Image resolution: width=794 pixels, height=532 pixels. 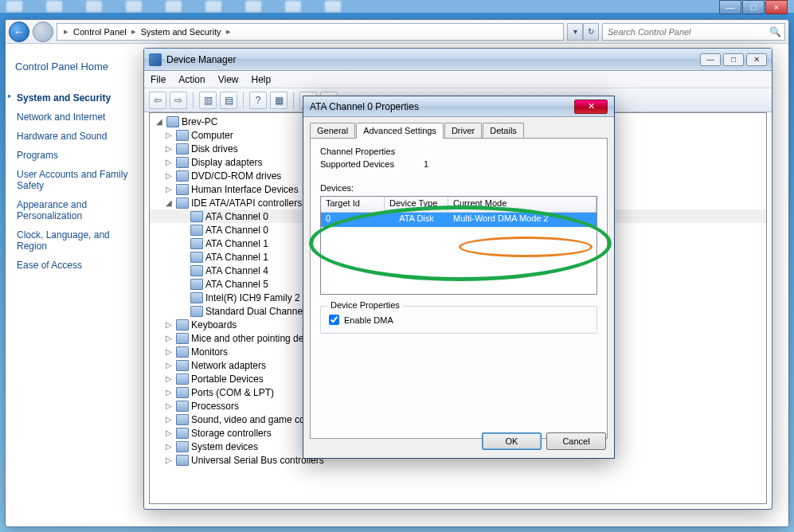 I want to click on sidebar-item-user-accounts-and-family-safety: User Accounts and Family Safety, so click(x=73, y=180).